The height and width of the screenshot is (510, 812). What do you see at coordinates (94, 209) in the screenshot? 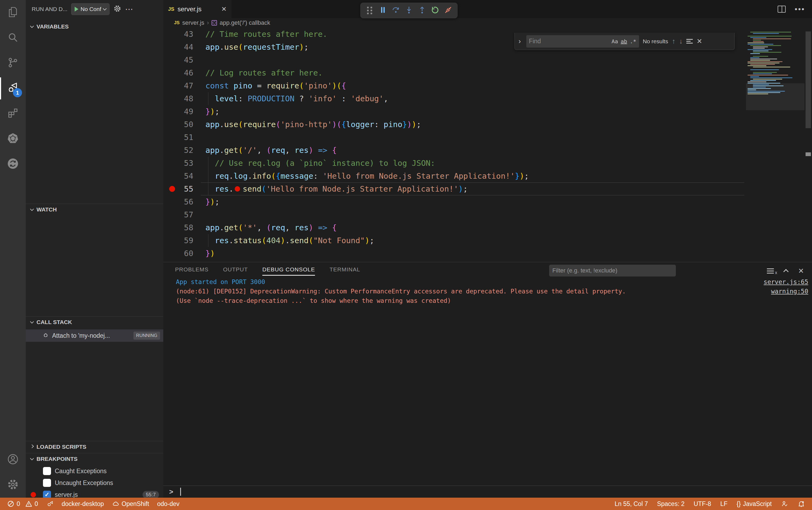
I see `watch-section-header: WATCH` at bounding box center [94, 209].